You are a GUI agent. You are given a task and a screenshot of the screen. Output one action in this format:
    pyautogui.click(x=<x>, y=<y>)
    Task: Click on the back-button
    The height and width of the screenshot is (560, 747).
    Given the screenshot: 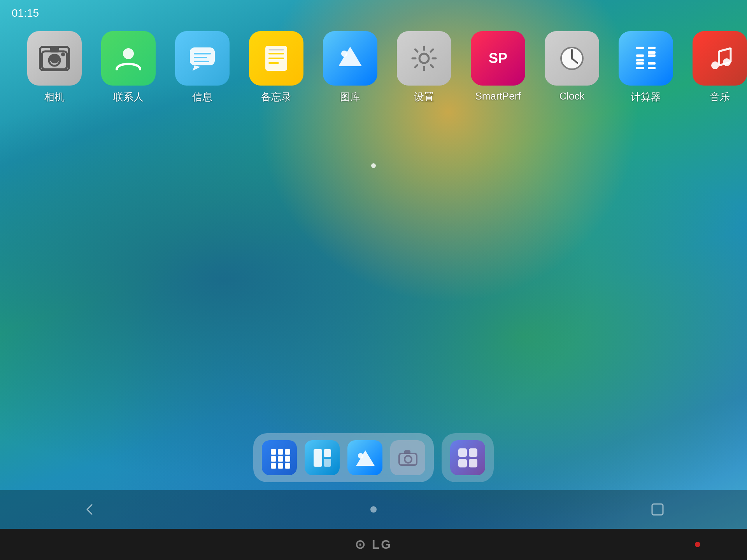 What is the action you would take?
    pyautogui.click(x=89, y=509)
    